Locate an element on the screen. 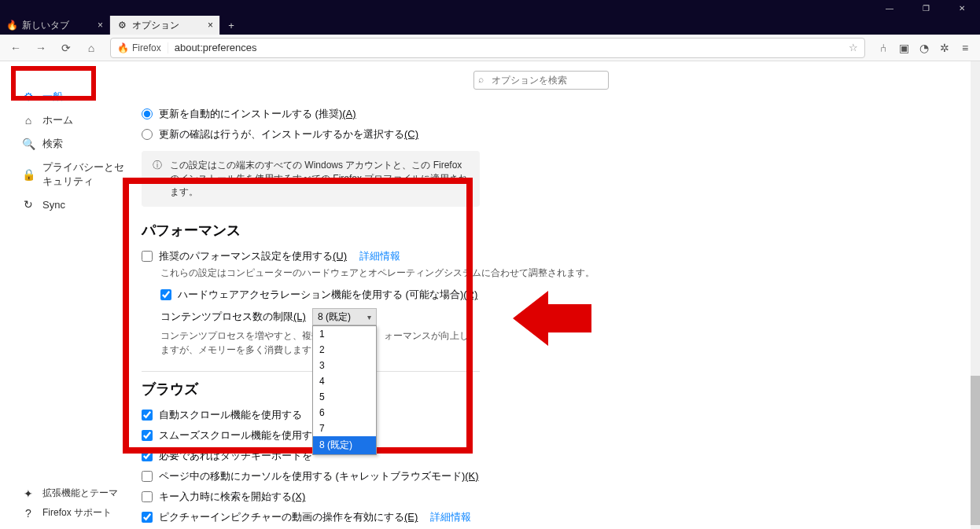 The height and width of the screenshot is (529, 980). proc-option: 5 is located at coordinates (344, 397).